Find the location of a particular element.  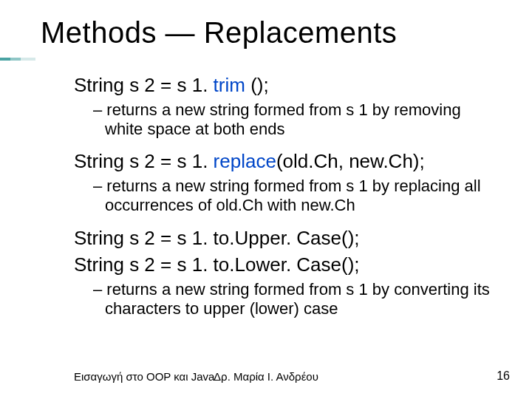

code-call: replace is located at coordinates (245, 161).